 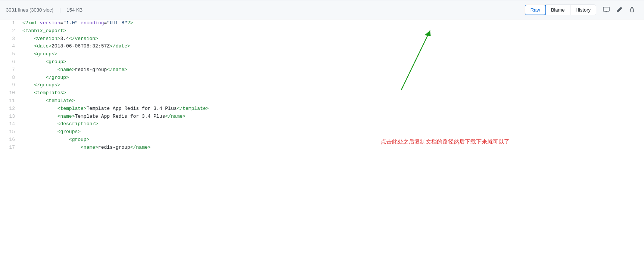 I want to click on line-number: 5, so click(x=10, y=55).